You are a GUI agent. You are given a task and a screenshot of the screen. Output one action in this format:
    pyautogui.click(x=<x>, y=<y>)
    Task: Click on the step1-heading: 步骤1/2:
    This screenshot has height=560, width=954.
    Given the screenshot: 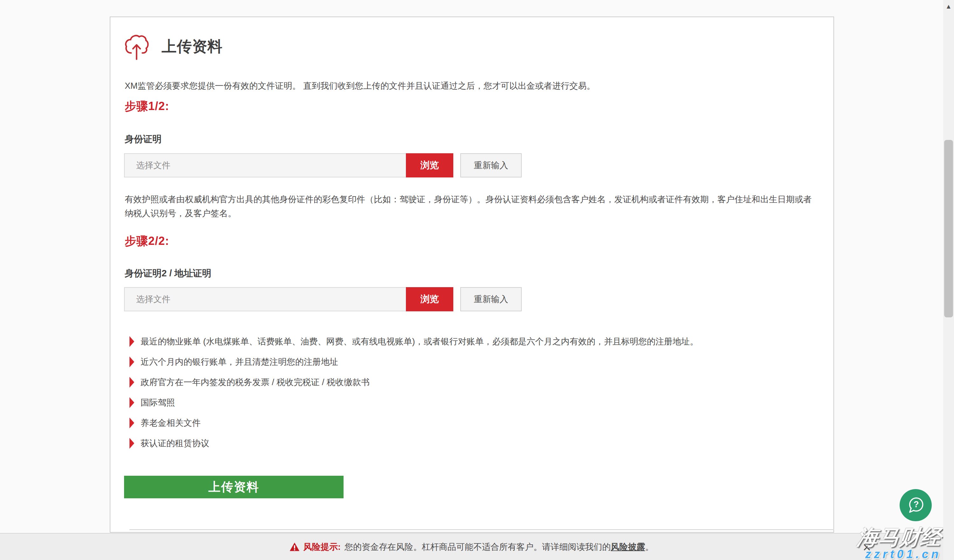 What is the action you would take?
    pyautogui.click(x=147, y=107)
    